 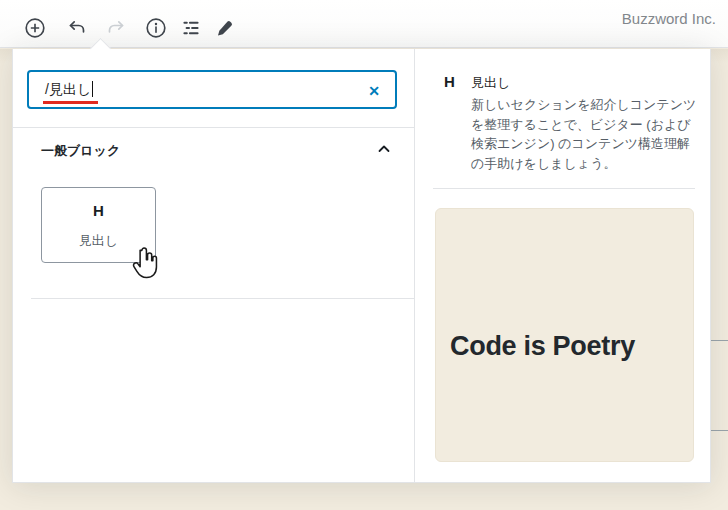 What do you see at coordinates (69, 90) in the screenshot?
I see `search-value: /見出し` at bounding box center [69, 90].